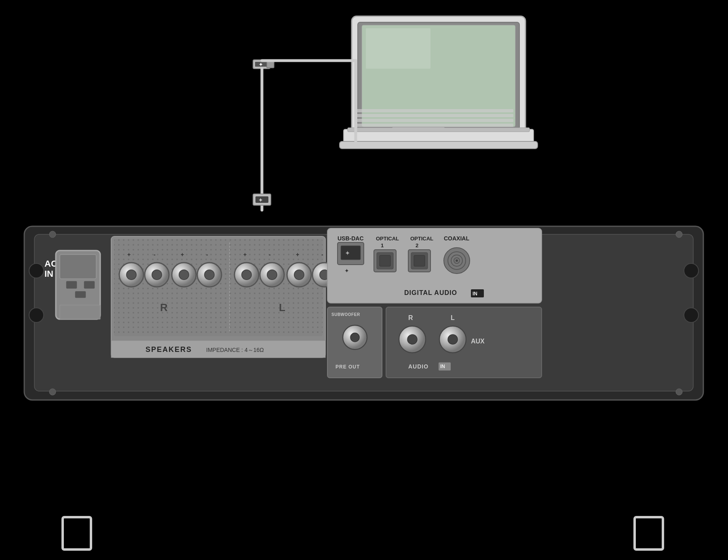 Image resolution: width=728 pixels, height=560 pixels. Describe the element at coordinates (417, 246) in the screenshot. I see `svg-text: 2` at that location.